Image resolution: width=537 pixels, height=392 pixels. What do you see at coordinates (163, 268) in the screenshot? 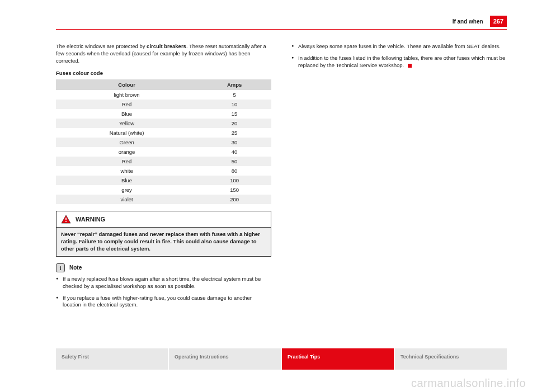
I see `note-header: i Note` at bounding box center [163, 268].